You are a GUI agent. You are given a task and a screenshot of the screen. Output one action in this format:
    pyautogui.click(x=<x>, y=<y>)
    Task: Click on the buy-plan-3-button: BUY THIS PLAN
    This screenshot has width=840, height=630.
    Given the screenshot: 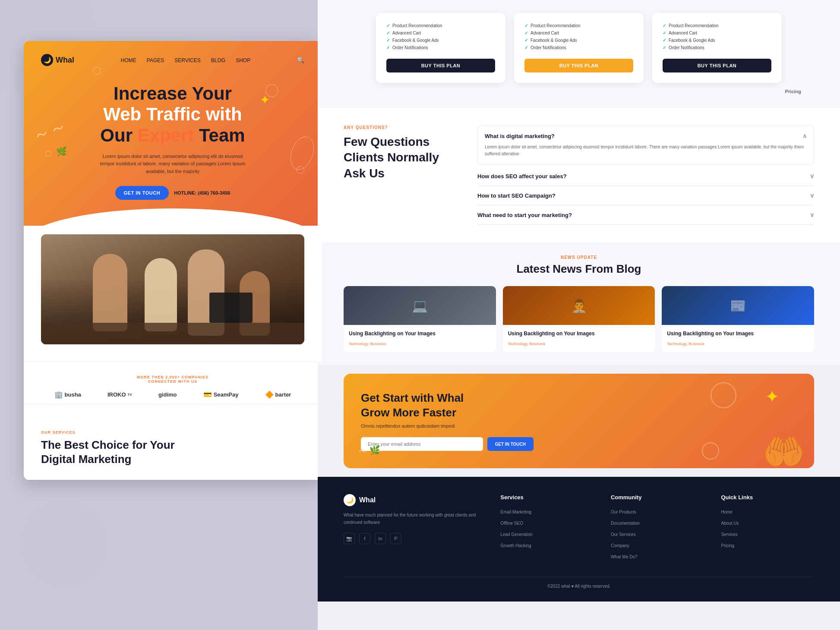 What is the action you would take?
    pyautogui.click(x=717, y=66)
    